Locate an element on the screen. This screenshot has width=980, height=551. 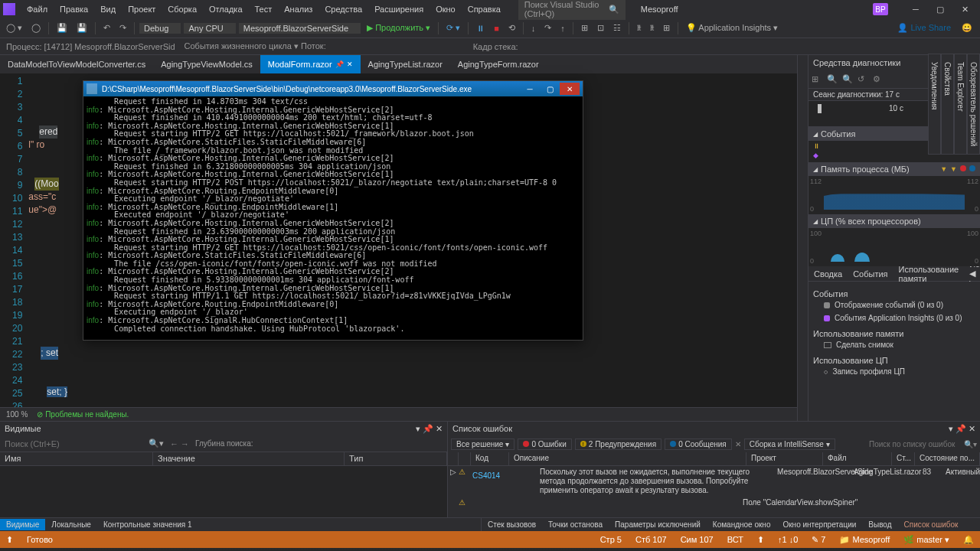
diag-tab-events: События is located at coordinates (870, 274).